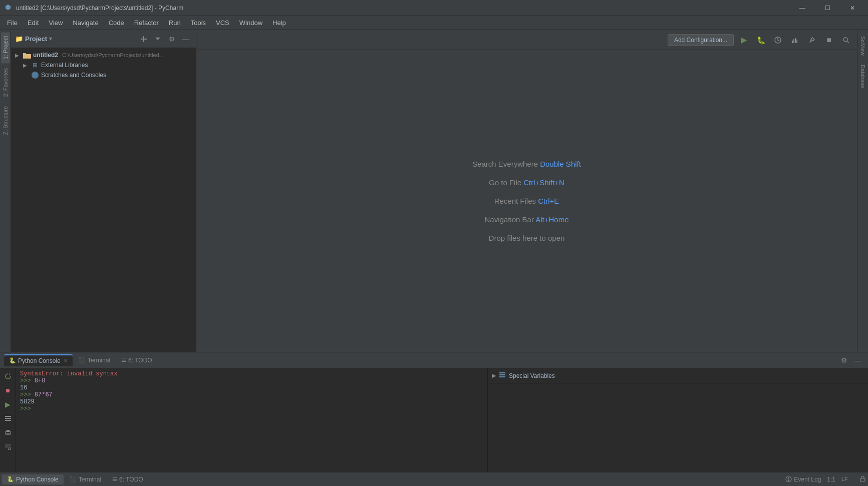  I want to click on menu-run: Run, so click(175, 23).